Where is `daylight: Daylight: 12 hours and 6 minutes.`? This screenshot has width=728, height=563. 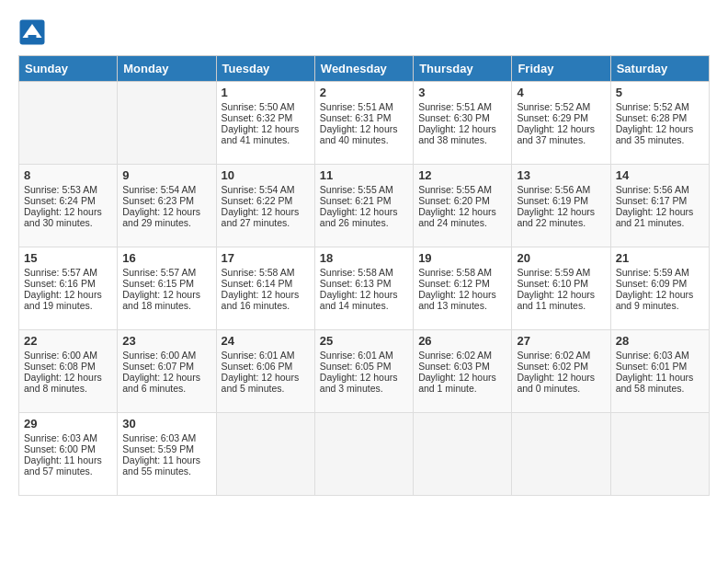 daylight: Daylight: 12 hours and 6 minutes. is located at coordinates (166, 383).